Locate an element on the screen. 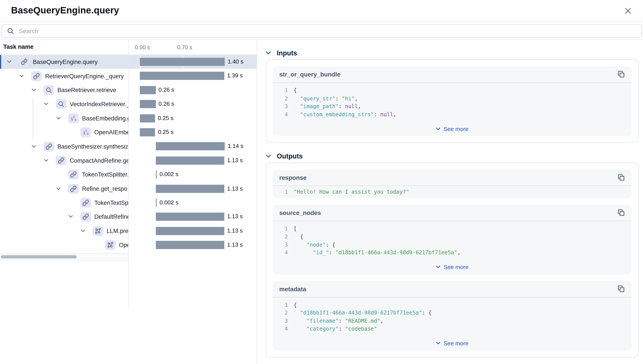  inputs-section-toggle: Inputs is located at coordinates (282, 53).